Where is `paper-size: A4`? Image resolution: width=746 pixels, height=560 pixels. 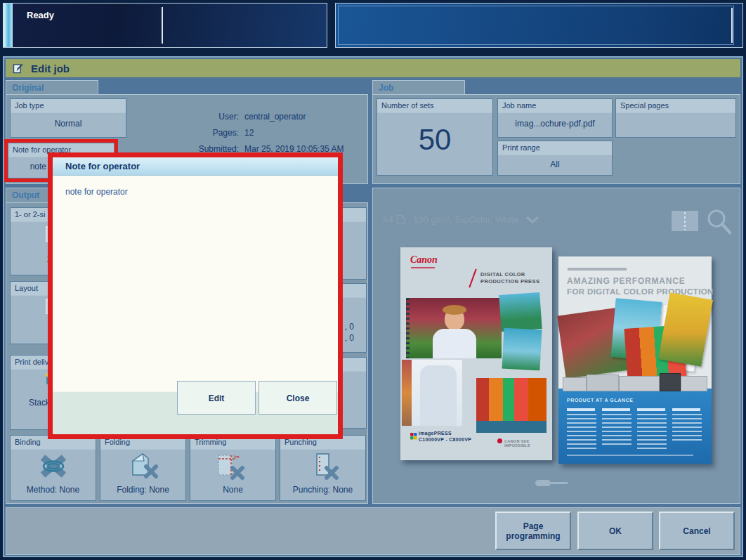
paper-size: A4 is located at coordinates (388, 219).